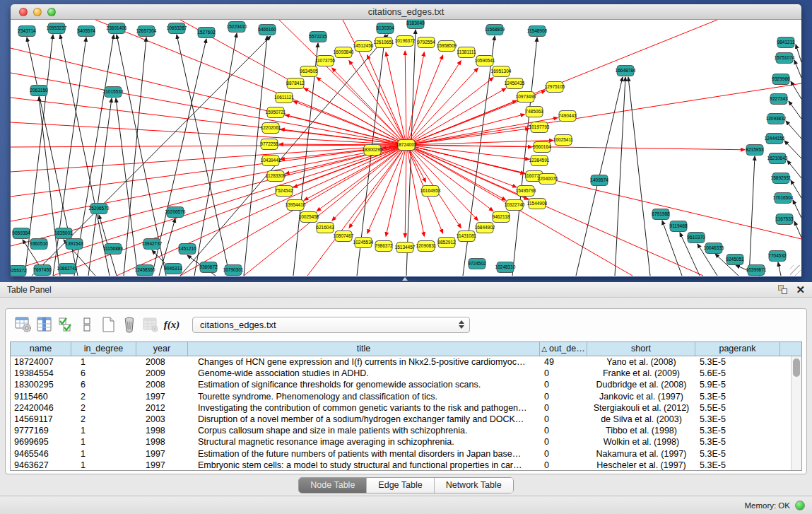 The width and height of the screenshot is (812, 514). What do you see at coordinates (163, 397) in the screenshot?
I see `table-cell: 1997` at bounding box center [163, 397].